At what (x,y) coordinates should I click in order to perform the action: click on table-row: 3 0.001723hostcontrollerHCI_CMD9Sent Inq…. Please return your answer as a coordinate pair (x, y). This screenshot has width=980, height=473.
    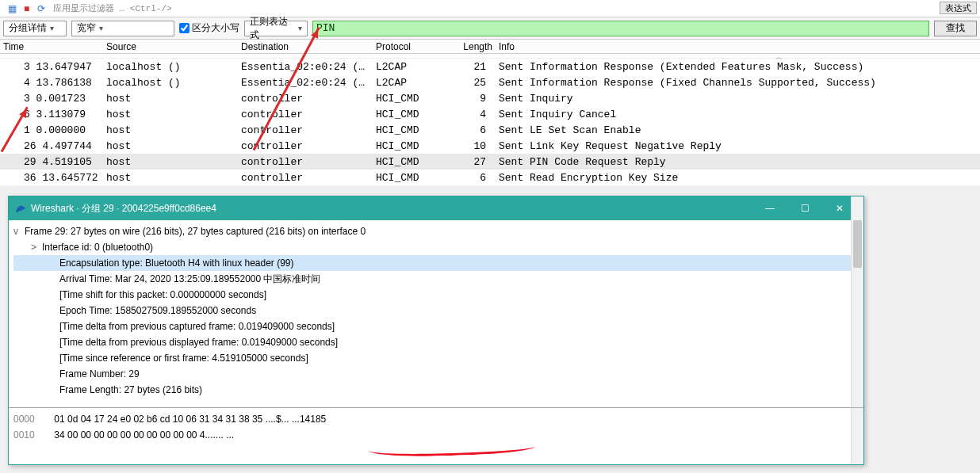
    Looking at the image, I should click on (490, 98).